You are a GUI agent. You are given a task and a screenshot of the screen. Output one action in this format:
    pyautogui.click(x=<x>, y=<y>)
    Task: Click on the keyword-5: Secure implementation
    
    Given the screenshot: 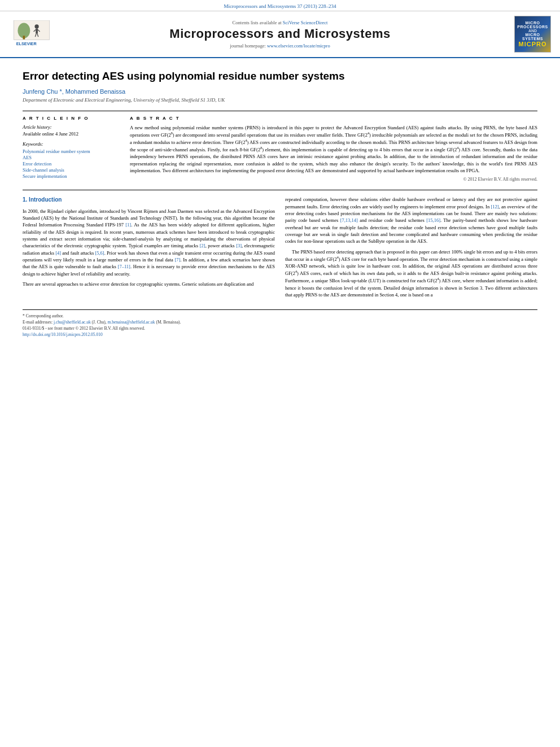 What is the action you would take?
    pyautogui.click(x=71, y=176)
    